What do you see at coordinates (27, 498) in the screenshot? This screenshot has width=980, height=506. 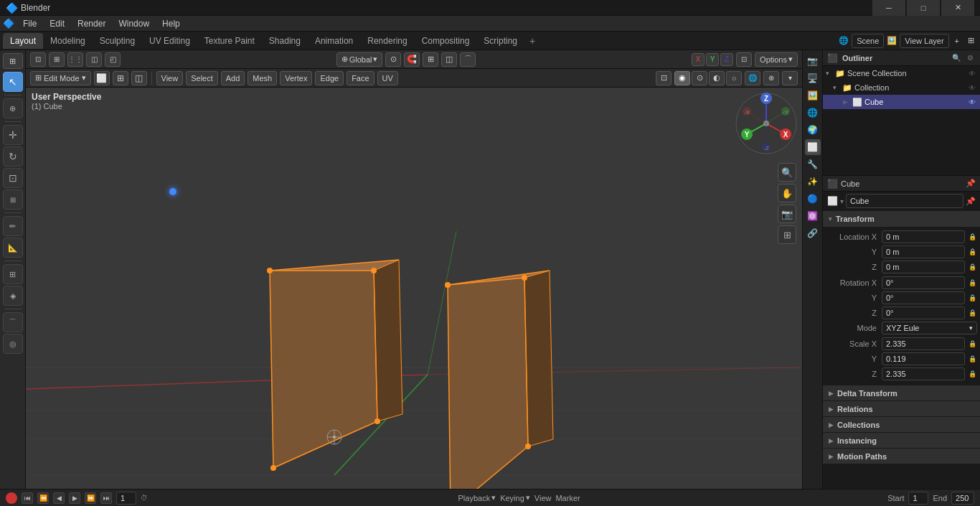 I see `jump-start-button: ⏮` at bounding box center [27, 498].